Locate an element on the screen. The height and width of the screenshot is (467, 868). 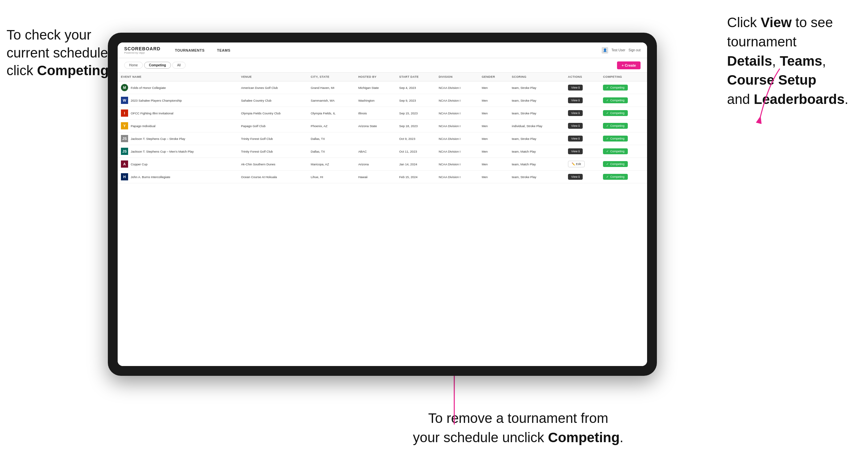
cell-venue: Papago Golf Club is located at coordinates (273, 126).